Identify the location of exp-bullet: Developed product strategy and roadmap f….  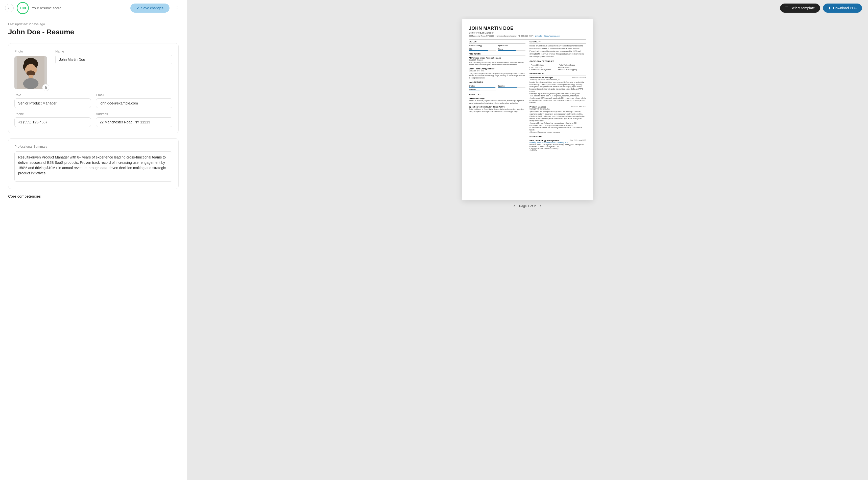
(558, 125).